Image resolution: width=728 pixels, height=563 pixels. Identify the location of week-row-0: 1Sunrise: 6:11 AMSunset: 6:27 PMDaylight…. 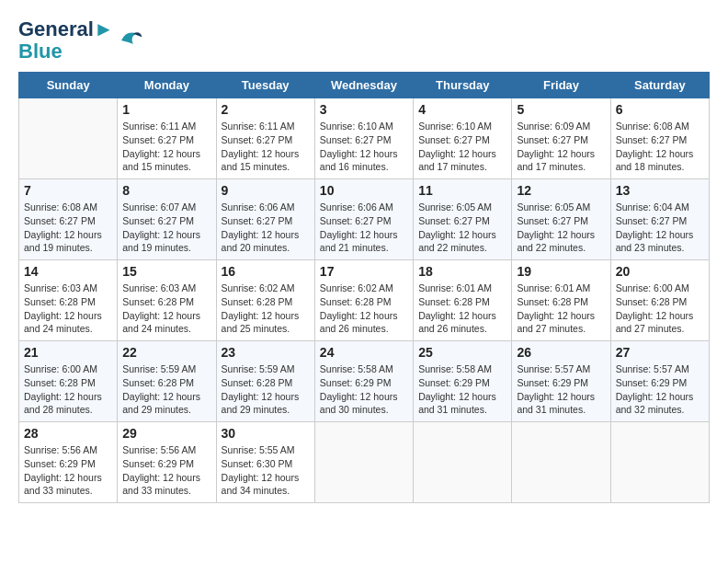
(364, 139).